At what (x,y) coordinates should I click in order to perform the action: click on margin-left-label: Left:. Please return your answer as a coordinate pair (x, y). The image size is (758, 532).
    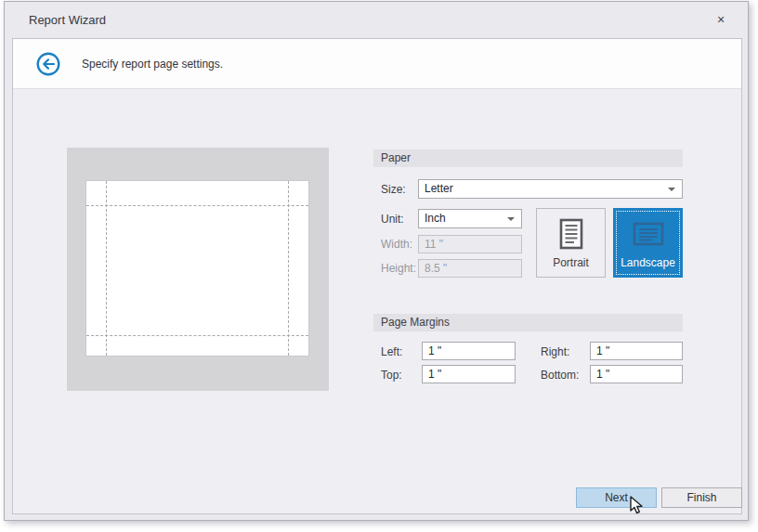
    Looking at the image, I should click on (392, 352).